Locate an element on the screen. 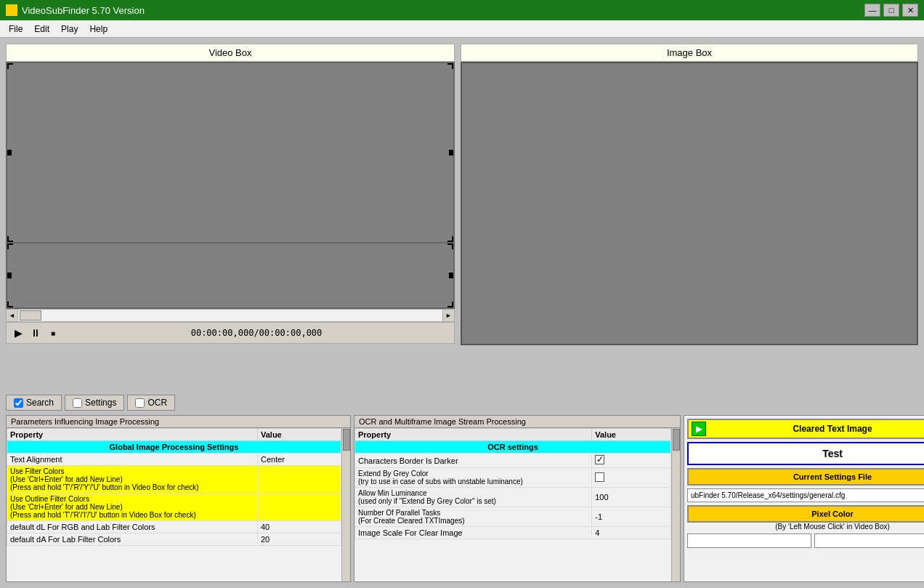  tab-search-checkbox is located at coordinates (19, 403).